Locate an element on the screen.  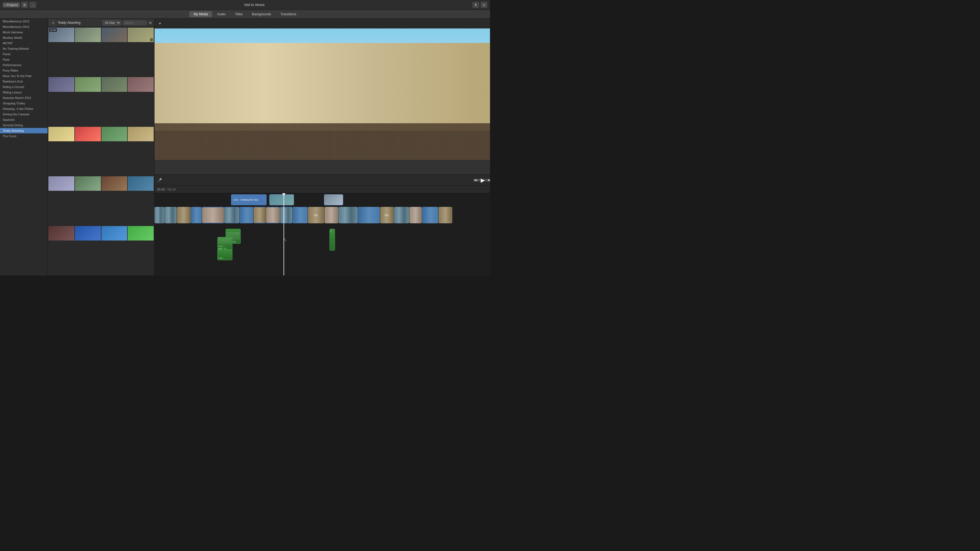
sidebar-item-paris: Paris is located at coordinates (24, 60).